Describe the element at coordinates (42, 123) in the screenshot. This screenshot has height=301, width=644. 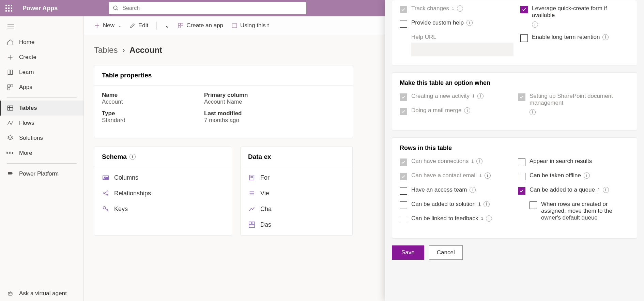
I see `nav-flows: Flows` at that location.